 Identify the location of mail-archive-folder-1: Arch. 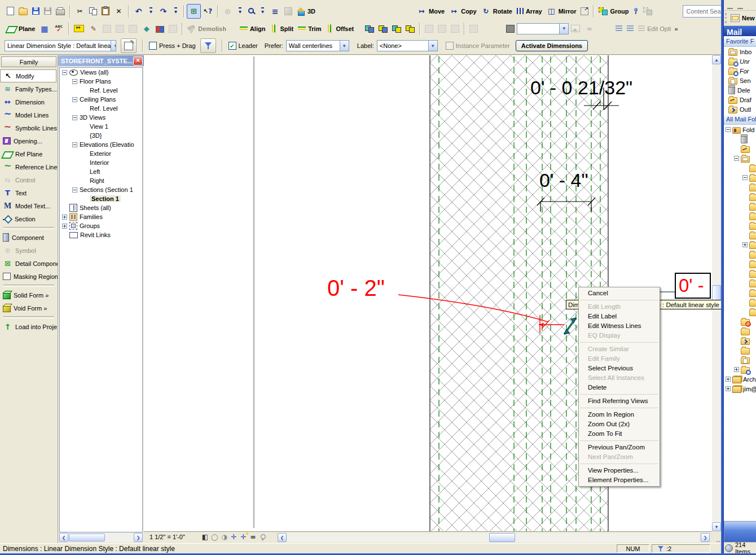
(740, 379).